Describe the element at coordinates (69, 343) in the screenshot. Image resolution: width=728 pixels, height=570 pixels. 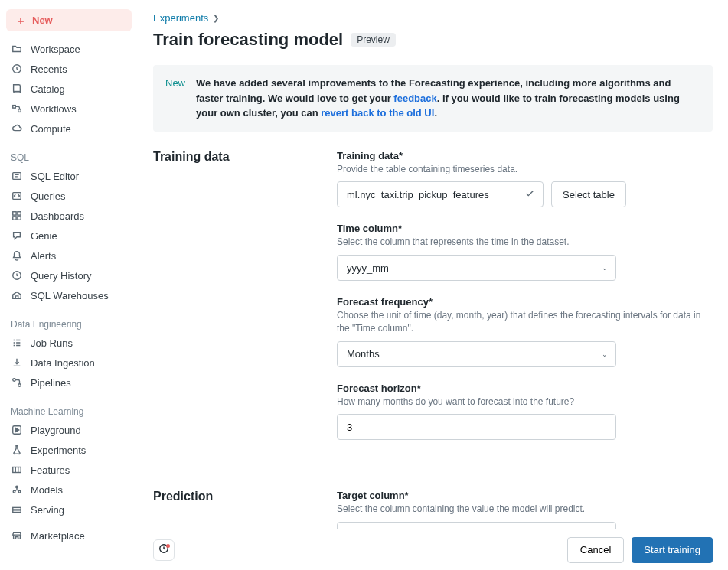
I see `sidebar-item-job-runs: Job Runs` at that location.